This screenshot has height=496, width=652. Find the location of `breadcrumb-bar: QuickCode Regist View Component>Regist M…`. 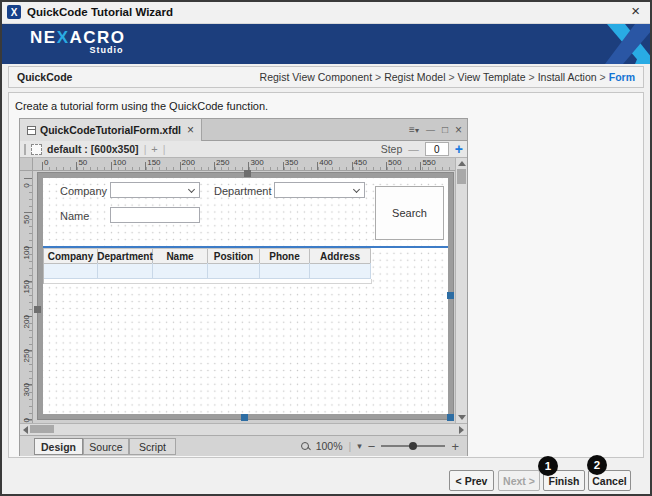

breadcrumb-bar: QuickCode Regist View Component>Regist M… is located at coordinates (326, 77).